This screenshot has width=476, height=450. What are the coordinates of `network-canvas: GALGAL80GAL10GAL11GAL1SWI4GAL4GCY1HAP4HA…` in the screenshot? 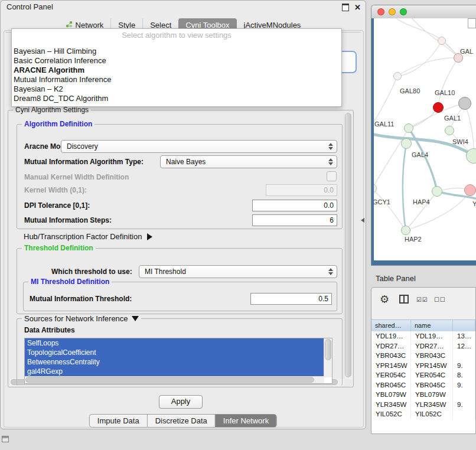 It's located at (424, 142).